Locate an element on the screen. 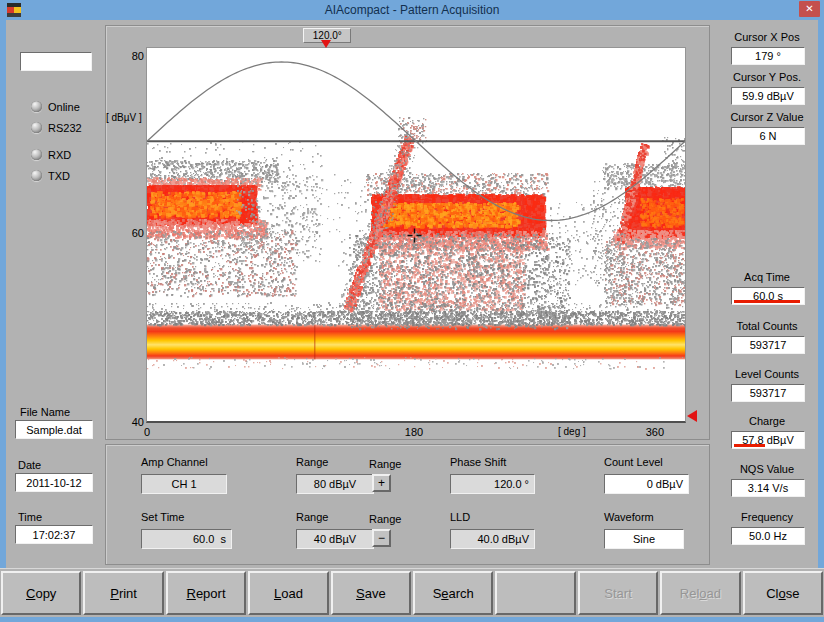  acquisition-controls-panel: Amp Channel CH 1 Range 80 dBµV Range + P… is located at coordinates (408, 504).